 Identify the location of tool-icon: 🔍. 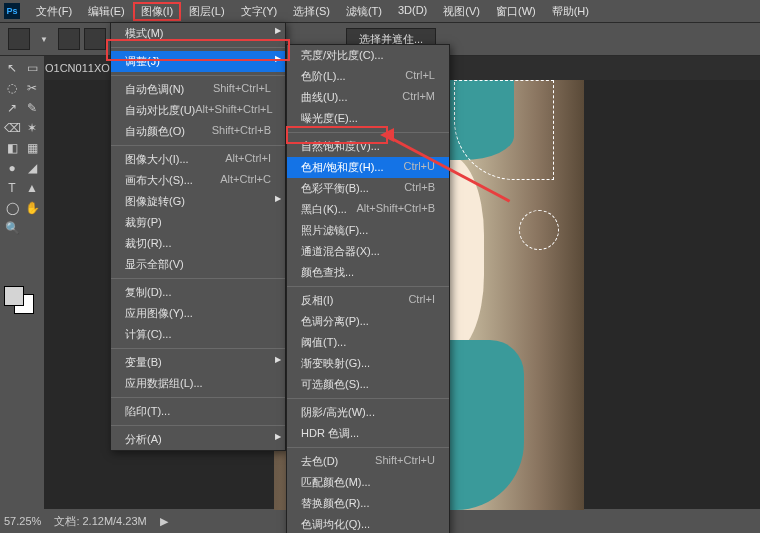
(12, 228).